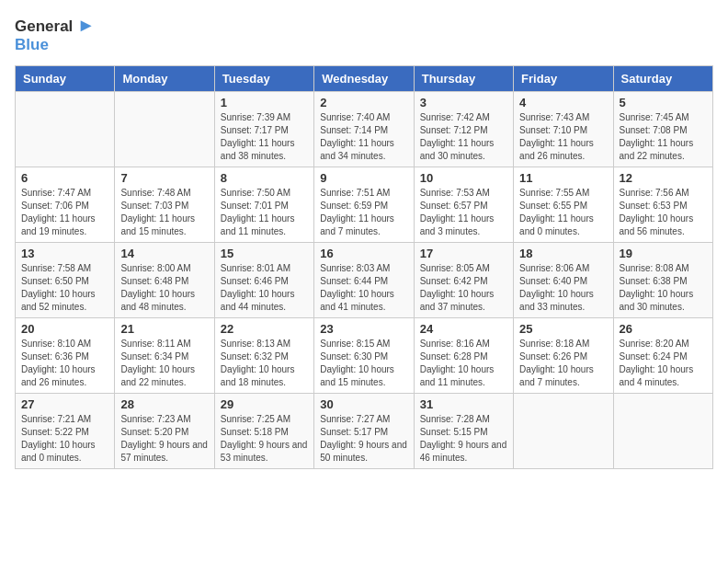 The height and width of the screenshot is (563, 728). Describe the element at coordinates (458, 375) in the screenshot. I see `day-daylight: Daylight: 10 hours and 11 minutes.` at that location.